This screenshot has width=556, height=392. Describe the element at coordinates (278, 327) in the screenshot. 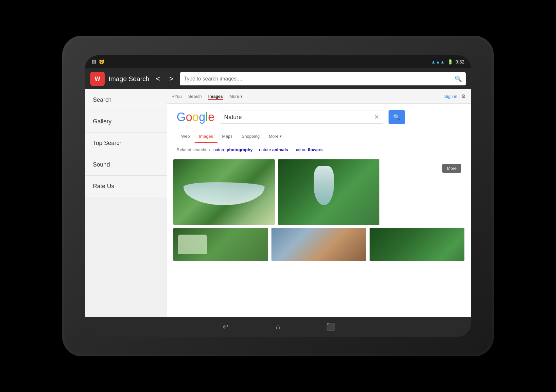

I see `bottom-nav: ↩ ⌂ ⬛` at that location.